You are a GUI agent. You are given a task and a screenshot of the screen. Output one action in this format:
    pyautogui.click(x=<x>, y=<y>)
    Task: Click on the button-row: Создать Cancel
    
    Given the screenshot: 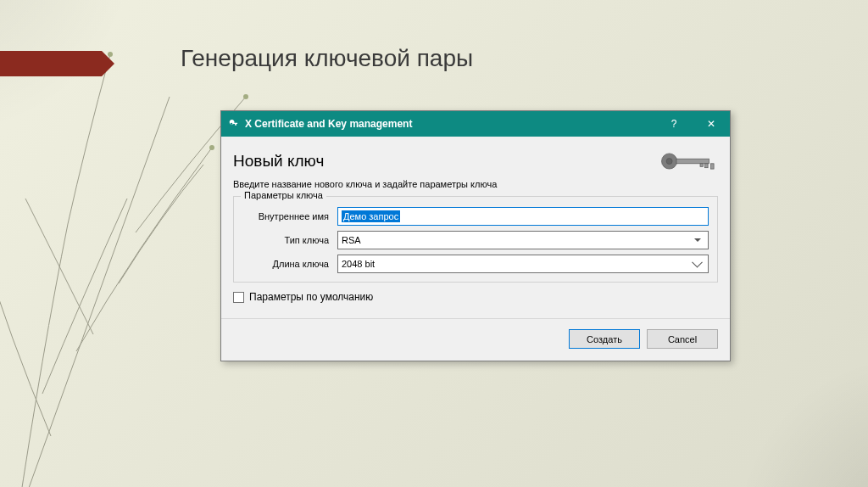 What is the action you would take?
    pyautogui.click(x=476, y=338)
    